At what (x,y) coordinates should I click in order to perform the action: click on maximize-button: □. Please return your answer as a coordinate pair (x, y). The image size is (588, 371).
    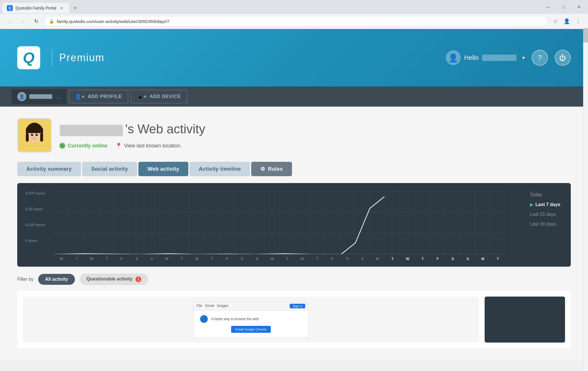
    Looking at the image, I should click on (564, 7).